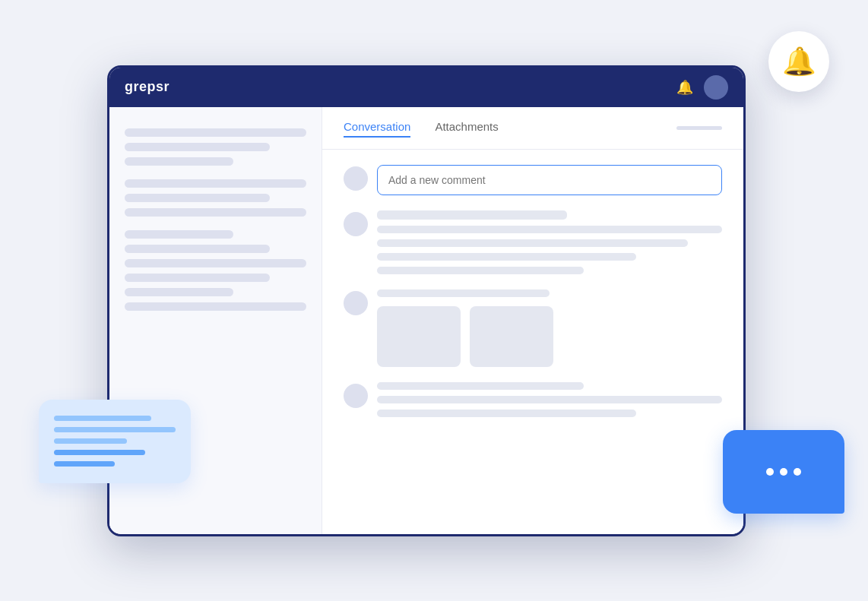 Image resolution: width=868 pixels, height=601 pixels. Describe the element at coordinates (147, 87) in the screenshot. I see `app-logo: grepsr` at that location.